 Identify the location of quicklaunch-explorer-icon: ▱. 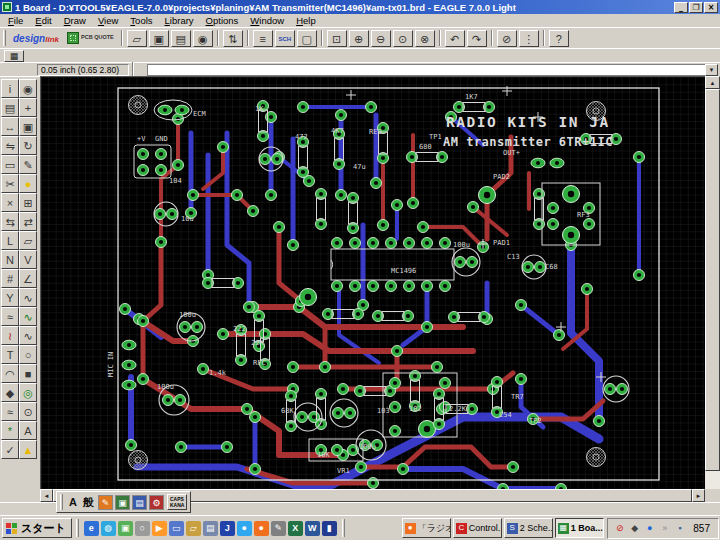
(194, 528).